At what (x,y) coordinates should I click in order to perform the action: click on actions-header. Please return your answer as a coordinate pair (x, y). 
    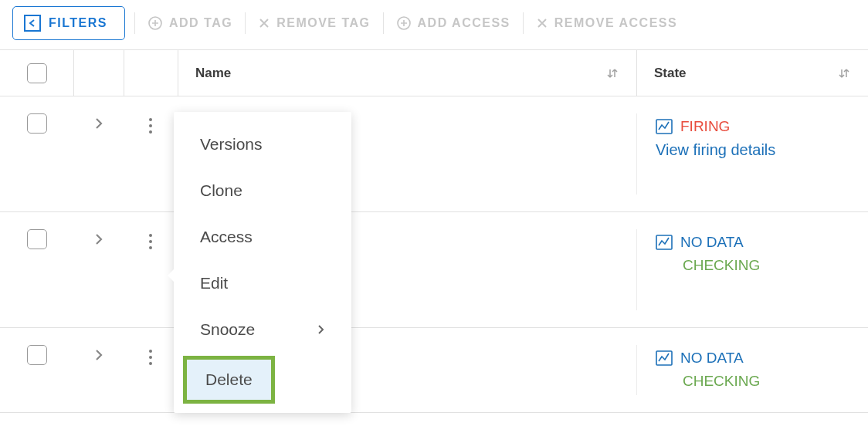
    Looking at the image, I should click on (151, 73).